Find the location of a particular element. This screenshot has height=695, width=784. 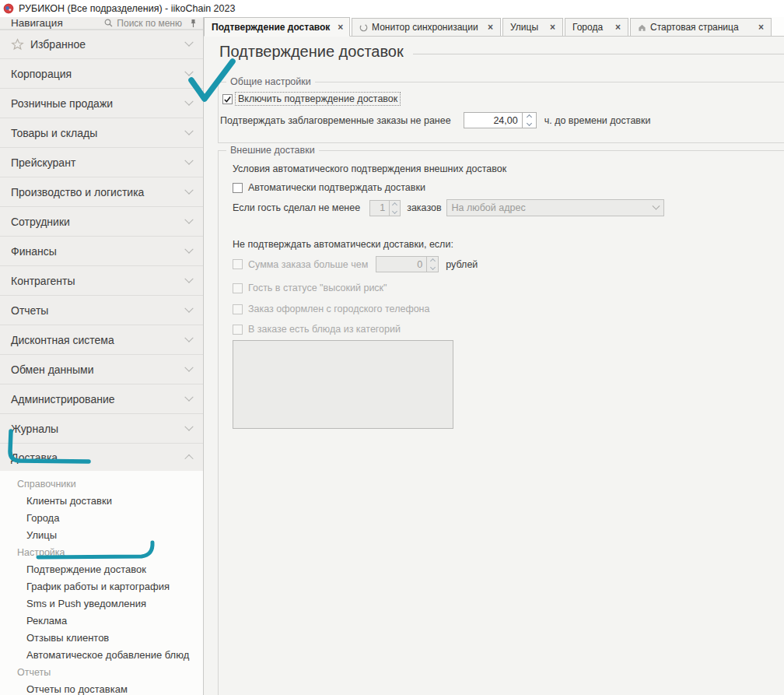

submenu-item-otzyvy-klientov: Отзывы клиентов is located at coordinates (101, 638).